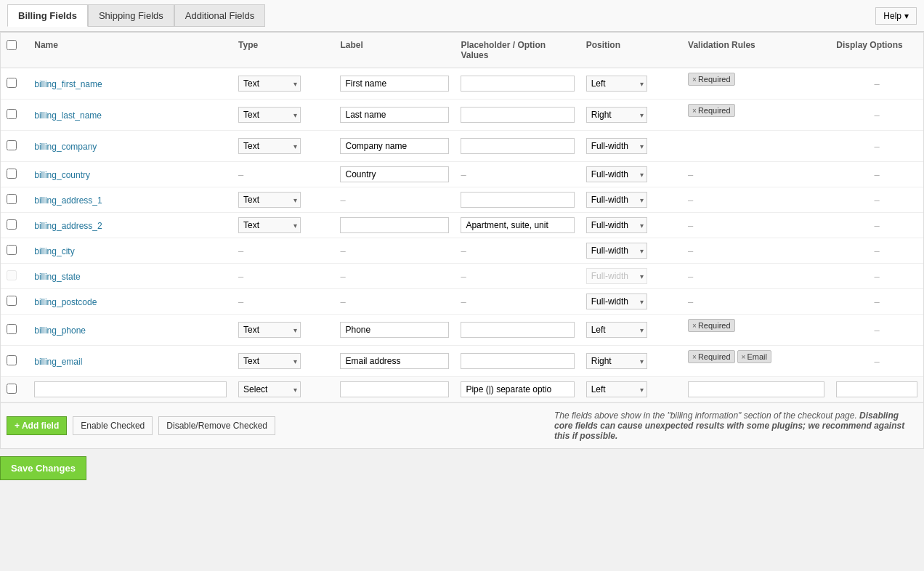 The width and height of the screenshot is (924, 571). What do you see at coordinates (131, 16) in the screenshot?
I see `tab-shipping: Shipping Fields` at bounding box center [131, 16].